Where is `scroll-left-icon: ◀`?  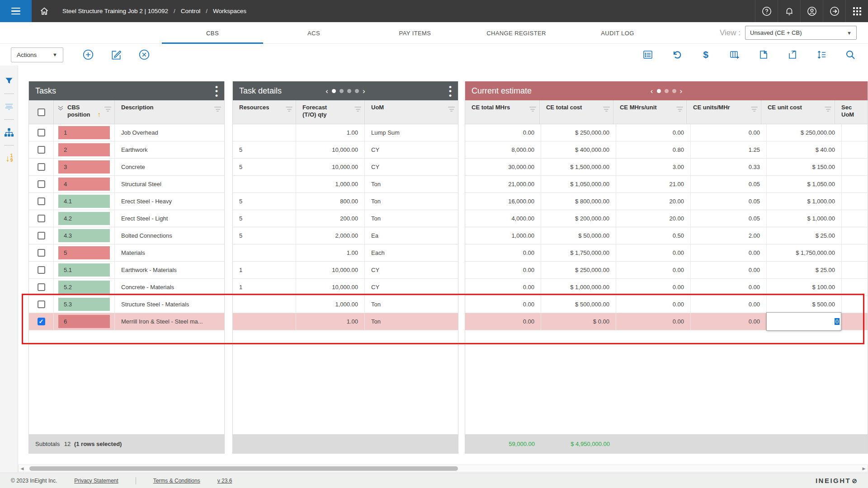
scroll-left-icon: ◀ is located at coordinates (22, 469).